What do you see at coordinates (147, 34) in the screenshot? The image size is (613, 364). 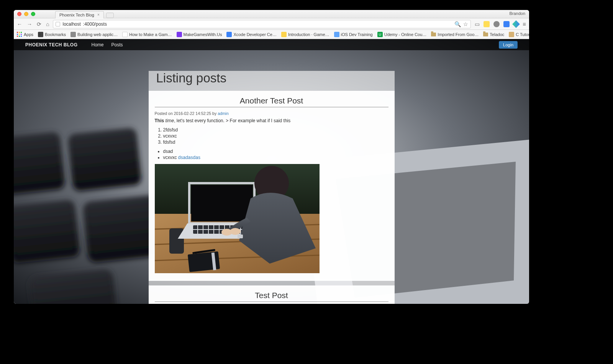 I see `bookmark-item: How to Make a Gam…` at bounding box center [147, 34].